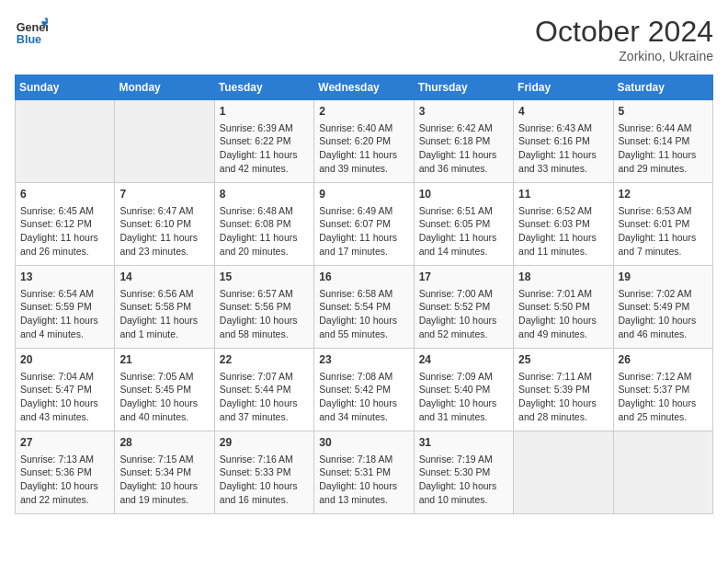  What do you see at coordinates (364, 390) in the screenshot?
I see `calendar-week-4: 20Sunrise: 7:04 AMSunset: 5:47 PMDayligh…` at bounding box center [364, 390].